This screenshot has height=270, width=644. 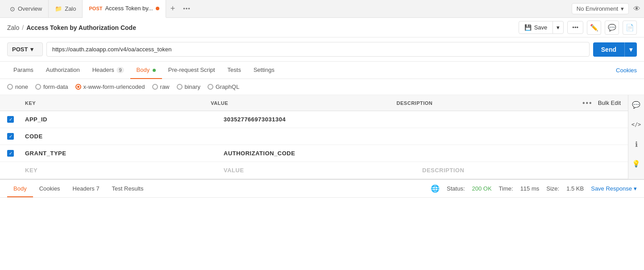 What do you see at coordinates (314, 170) in the screenshot?
I see `empty-row: Key Value Description` at bounding box center [314, 170].